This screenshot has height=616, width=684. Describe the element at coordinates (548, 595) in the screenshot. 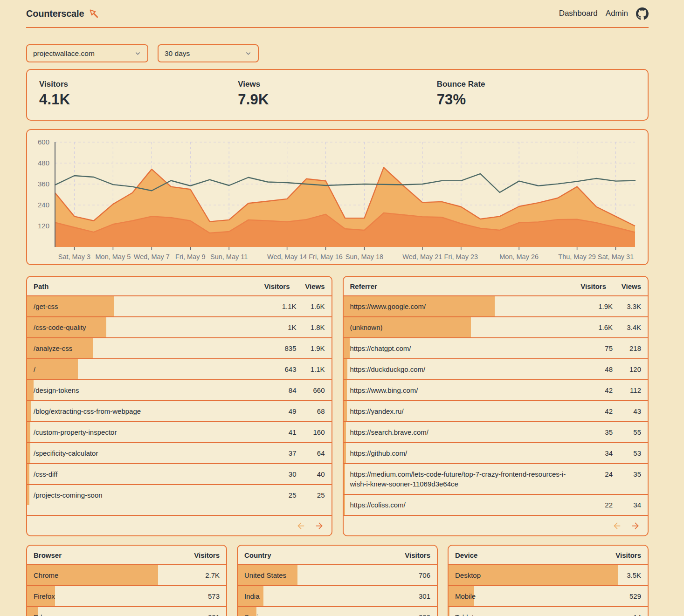

I see `table-row: Mobile529` at that location.